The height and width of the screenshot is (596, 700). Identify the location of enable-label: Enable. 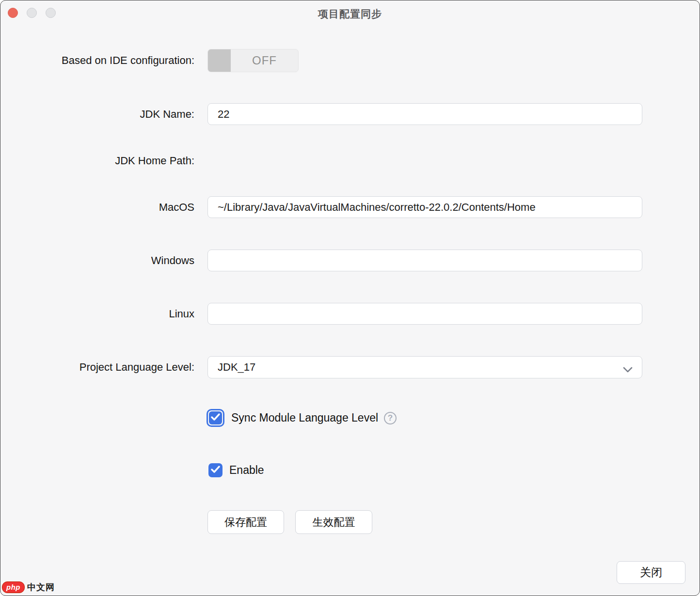
(247, 470).